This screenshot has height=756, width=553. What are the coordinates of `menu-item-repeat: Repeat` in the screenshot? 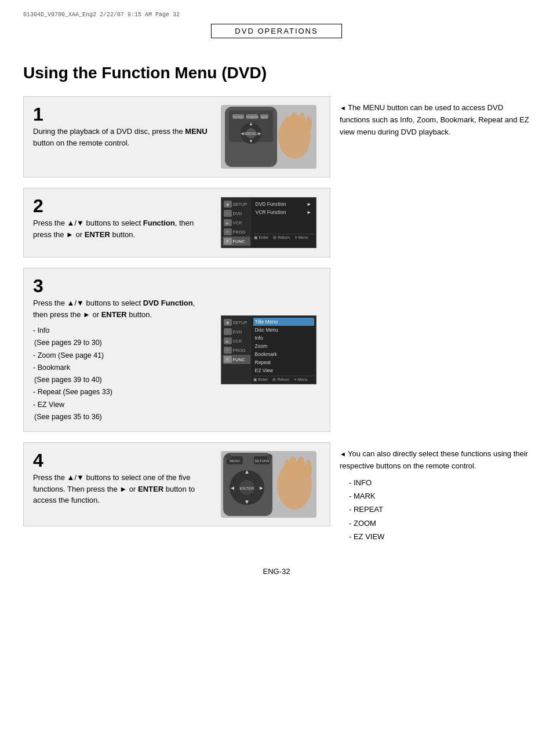 It's located at (284, 362).